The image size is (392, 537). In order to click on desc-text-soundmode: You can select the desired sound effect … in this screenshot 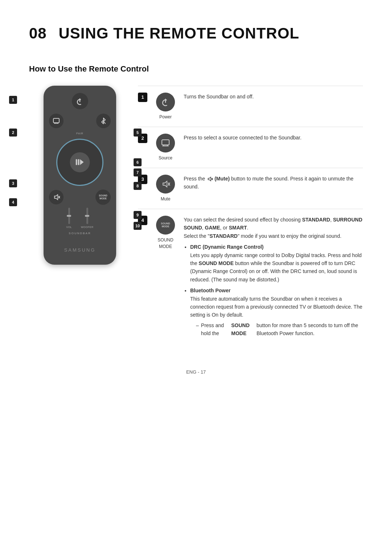, I will do `click(273, 278)`.